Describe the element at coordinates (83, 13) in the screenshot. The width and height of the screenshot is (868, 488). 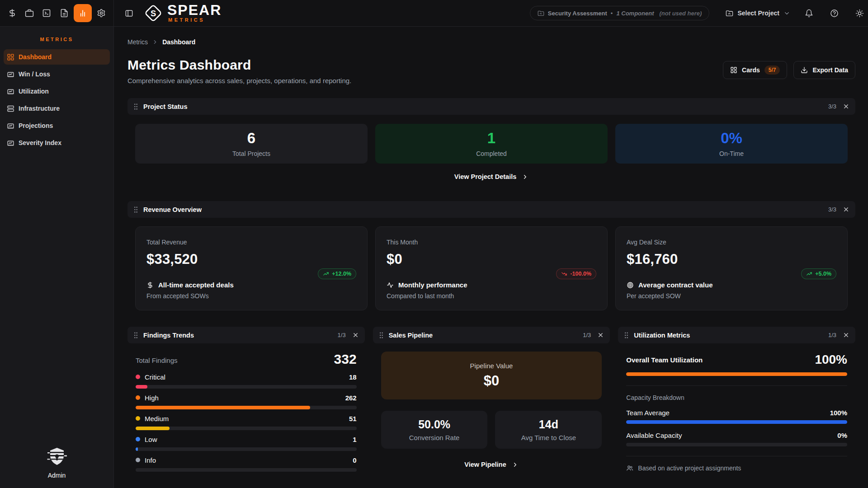
I see `bar-chart-icon` at that location.